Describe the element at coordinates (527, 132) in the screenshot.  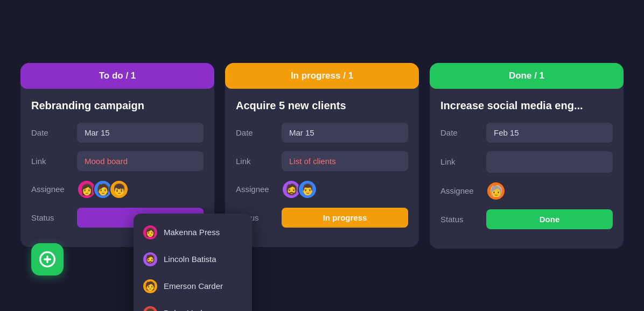
I see `date-field: Date Feb 15` at that location.